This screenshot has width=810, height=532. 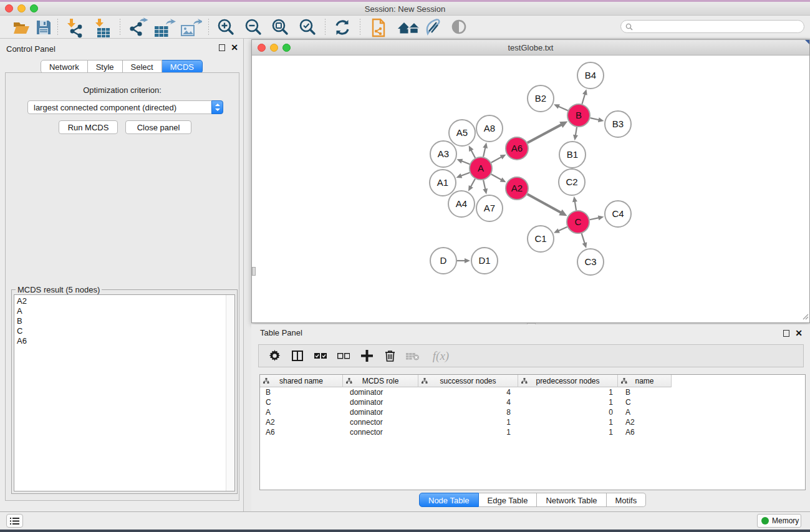 What do you see at coordinates (489, 208) in the screenshot?
I see `node-label-A7: A7` at bounding box center [489, 208].